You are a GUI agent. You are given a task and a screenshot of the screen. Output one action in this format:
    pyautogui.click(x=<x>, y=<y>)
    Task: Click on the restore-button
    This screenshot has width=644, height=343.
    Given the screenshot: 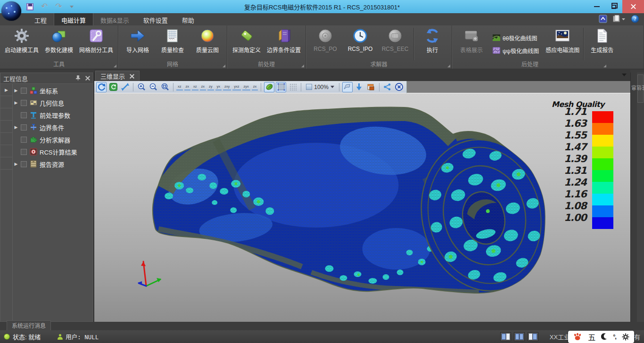 What is the action you would take?
    pyautogui.click(x=614, y=7)
    